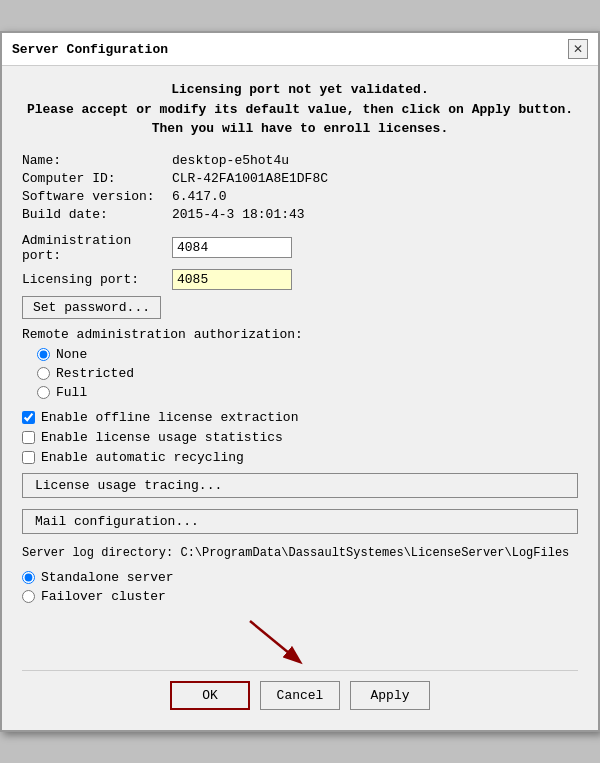 Image resolution: width=600 pixels, height=763 pixels. Describe the element at coordinates (578, 49) in the screenshot. I see `close-button: ✕` at that location.